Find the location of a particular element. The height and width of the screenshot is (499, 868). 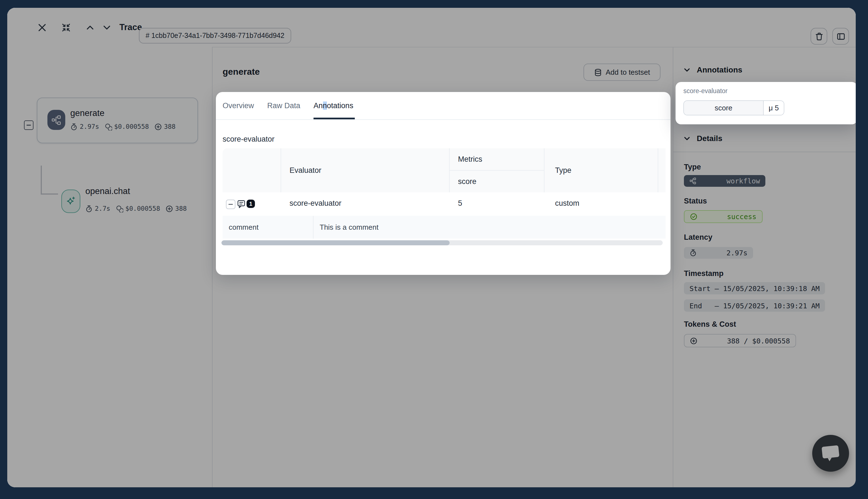

col-header-type: Type is located at coordinates (563, 170).